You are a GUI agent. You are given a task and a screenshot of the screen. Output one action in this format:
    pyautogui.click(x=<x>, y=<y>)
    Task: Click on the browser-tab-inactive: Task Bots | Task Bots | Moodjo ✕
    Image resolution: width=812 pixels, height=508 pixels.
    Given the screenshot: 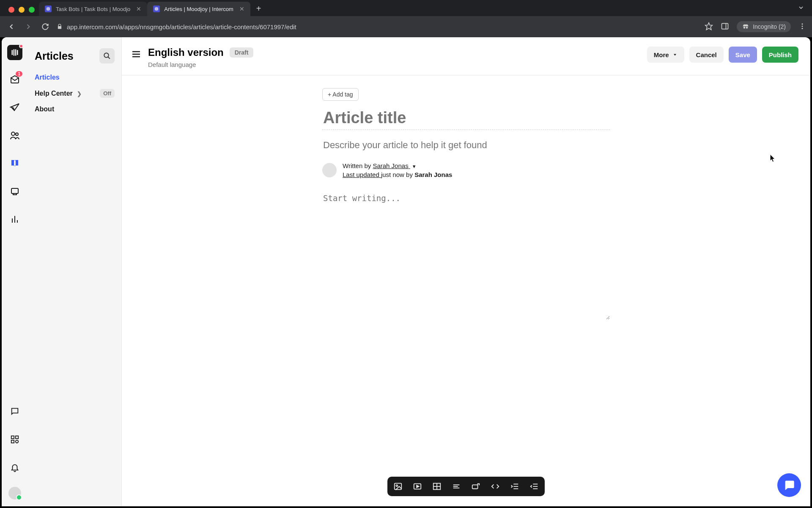 What is the action you would take?
    pyautogui.click(x=93, y=9)
    